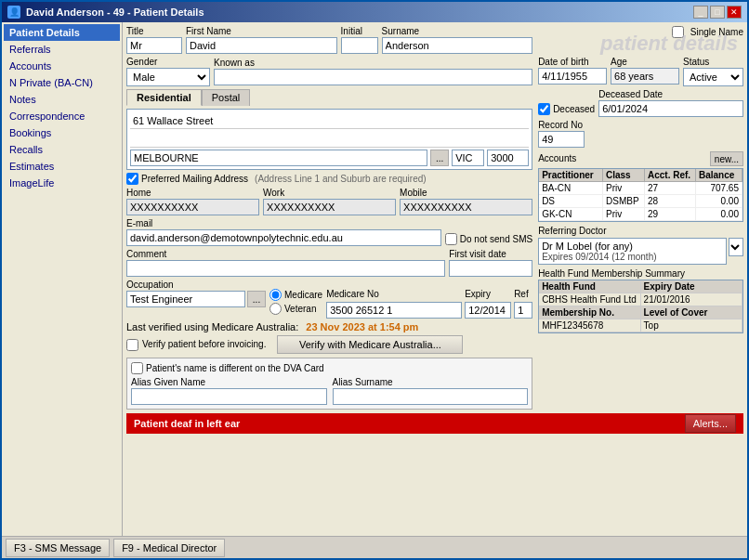  What do you see at coordinates (168, 61) in the screenshot?
I see `gender-label: Gender` at bounding box center [168, 61].